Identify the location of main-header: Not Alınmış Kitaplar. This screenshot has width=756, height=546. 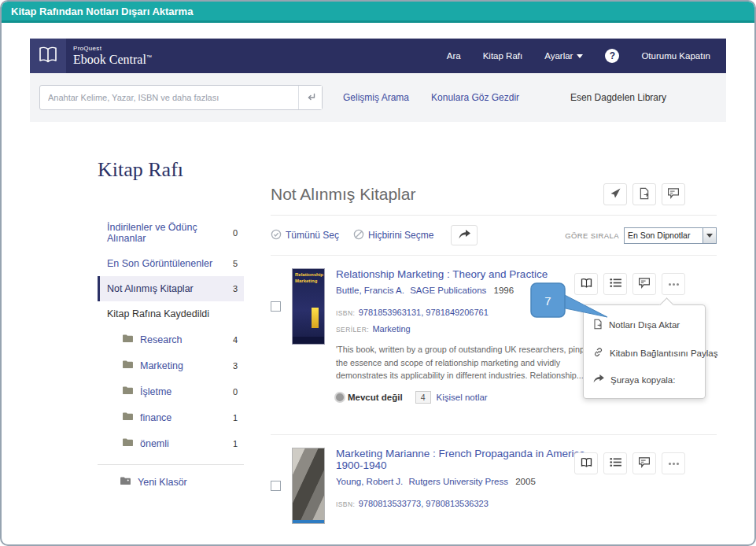
(494, 194).